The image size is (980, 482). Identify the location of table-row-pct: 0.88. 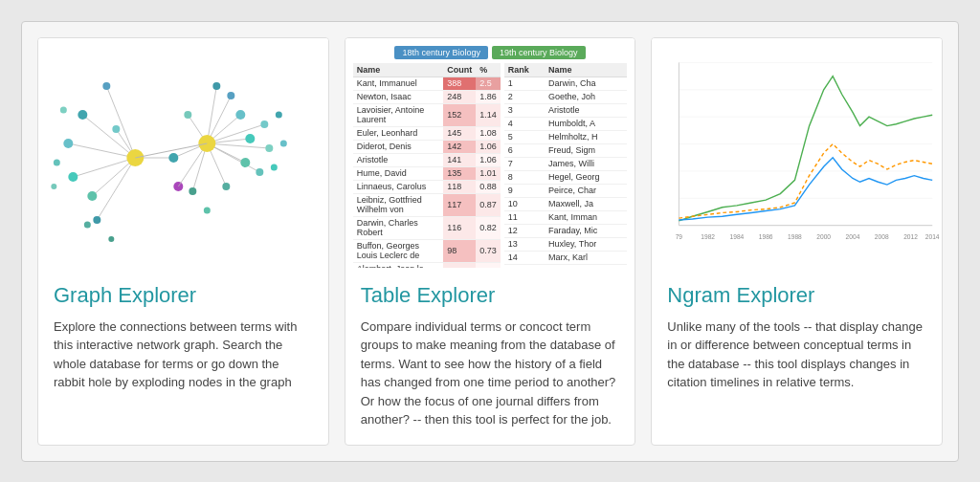
(488, 186).